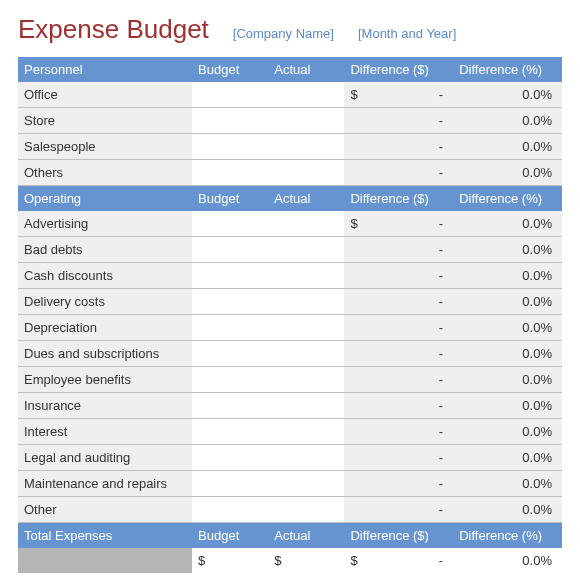 The width and height of the screenshot is (580, 576). What do you see at coordinates (290, 560) in the screenshot?
I see `totals-row: $$$-0.0%` at bounding box center [290, 560].